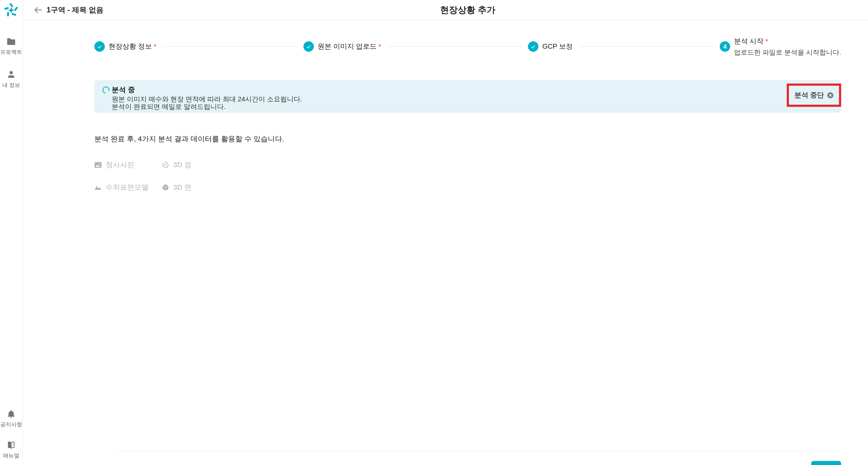  Describe the element at coordinates (177, 187) in the screenshot. I see `result-item-mesh: 3D 면` at that location.